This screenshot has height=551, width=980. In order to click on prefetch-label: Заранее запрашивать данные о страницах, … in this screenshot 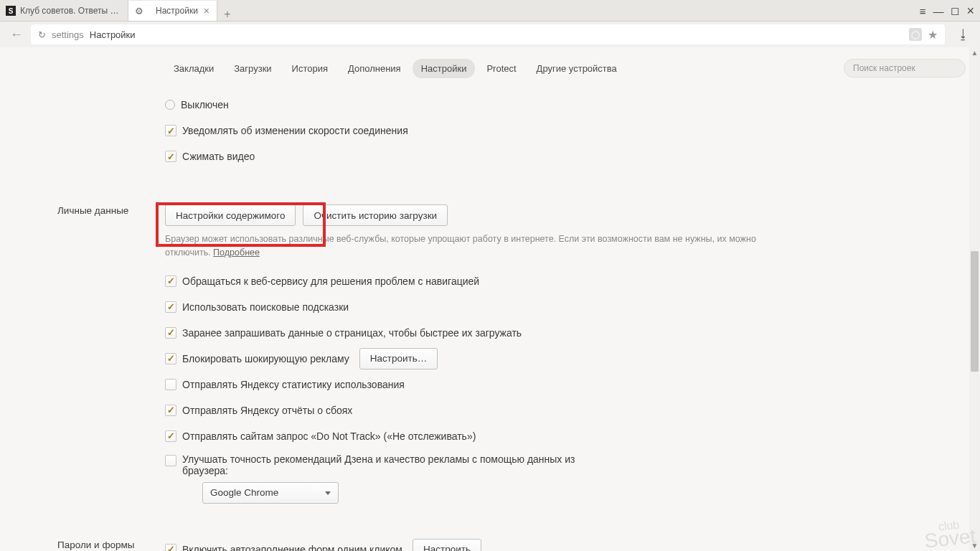, I will do `click(352, 333)`.